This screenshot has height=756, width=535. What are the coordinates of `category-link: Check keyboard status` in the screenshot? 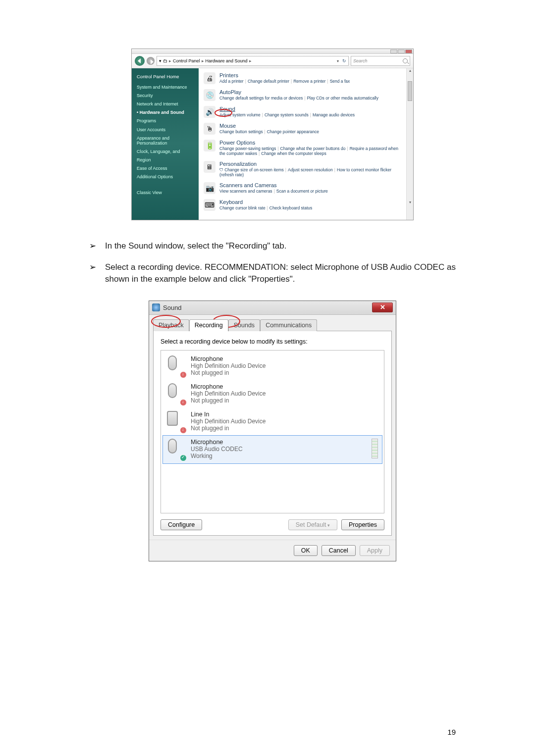 It's located at (291, 208).